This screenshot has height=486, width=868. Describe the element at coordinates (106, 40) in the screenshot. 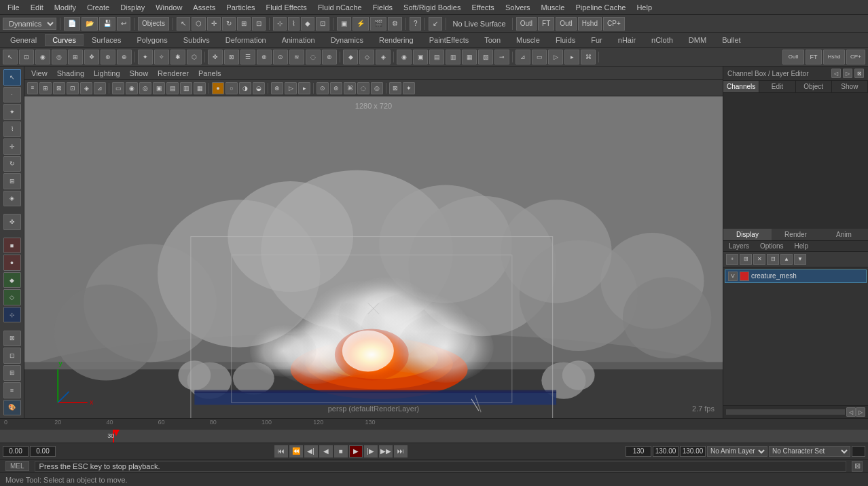

I see `tab-surfaces: Surfaces` at that location.